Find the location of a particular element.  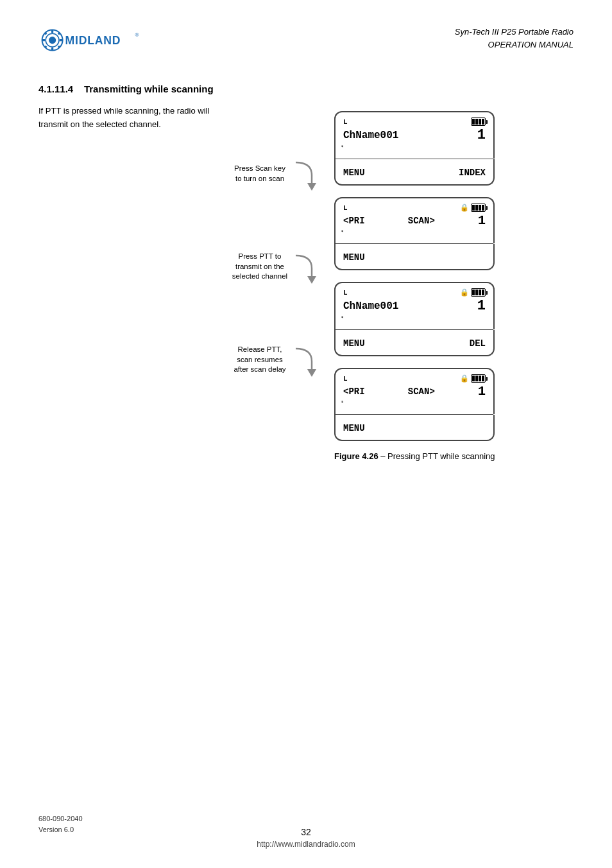

screen2-battery: 🔒 is located at coordinates (473, 208).